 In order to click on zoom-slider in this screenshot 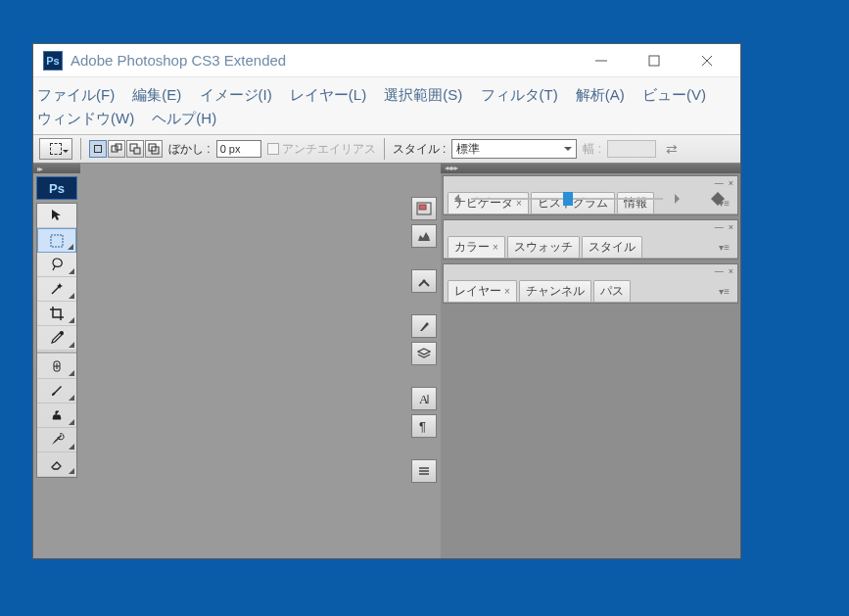, I will do `click(590, 199)`.